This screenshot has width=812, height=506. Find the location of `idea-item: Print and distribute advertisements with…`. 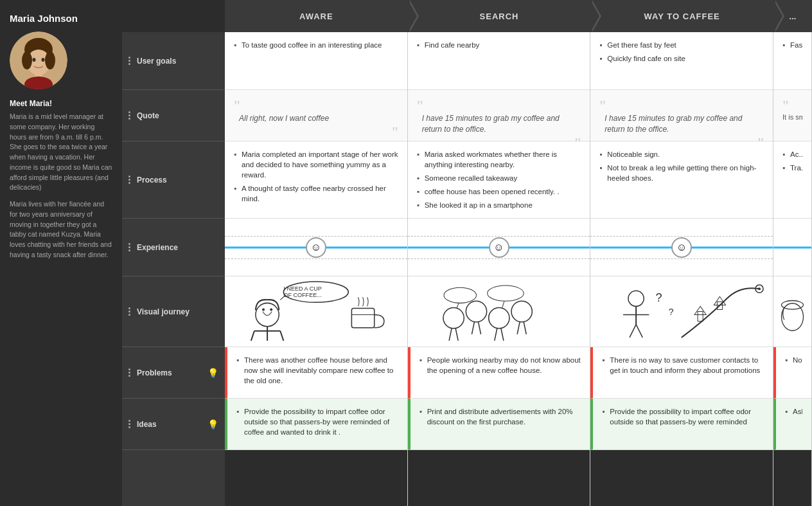

idea-item: Print and distribute advertisements with… is located at coordinates (500, 417).